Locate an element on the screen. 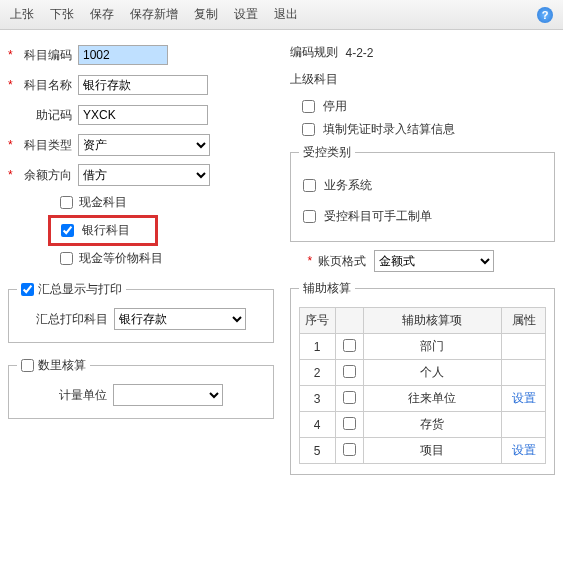 Image resolution: width=563 pixels, height=583 pixels. controlled-legend: 受控类别 is located at coordinates (327, 152).